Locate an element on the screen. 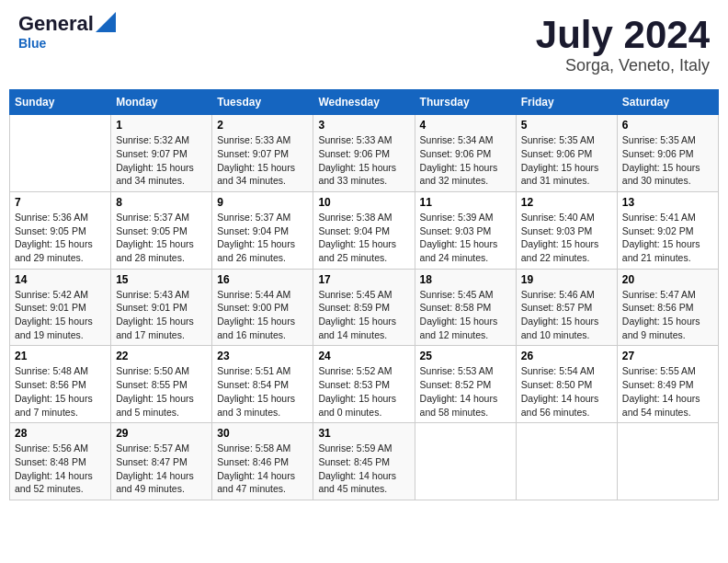  calendar-day-cell: 23Sunrise: 5:51 AMSunset: 8:54 PMDayligh… is located at coordinates (263, 385).